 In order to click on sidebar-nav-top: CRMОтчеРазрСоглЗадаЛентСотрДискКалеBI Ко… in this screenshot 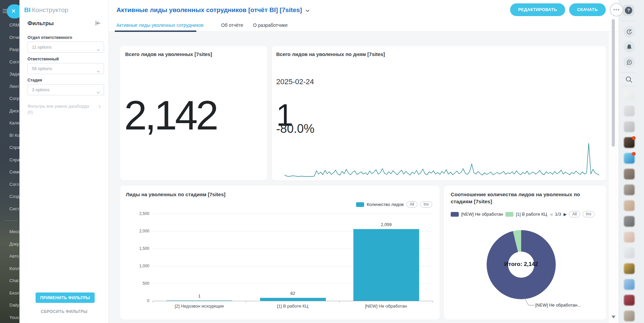, I will do `click(15, 117)`.